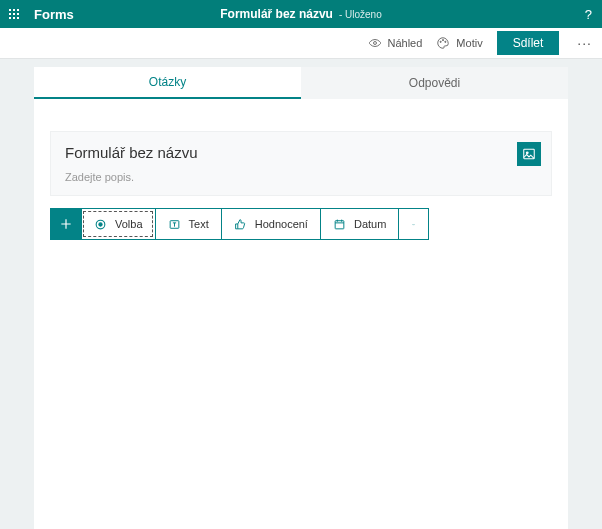 The width and height of the screenshot is (602, 529). Describe the element at coordinates (301, 14) in the screenshot. I see `top-bar: Forms Formulář bez názvu - Uloženo ?` at that location.